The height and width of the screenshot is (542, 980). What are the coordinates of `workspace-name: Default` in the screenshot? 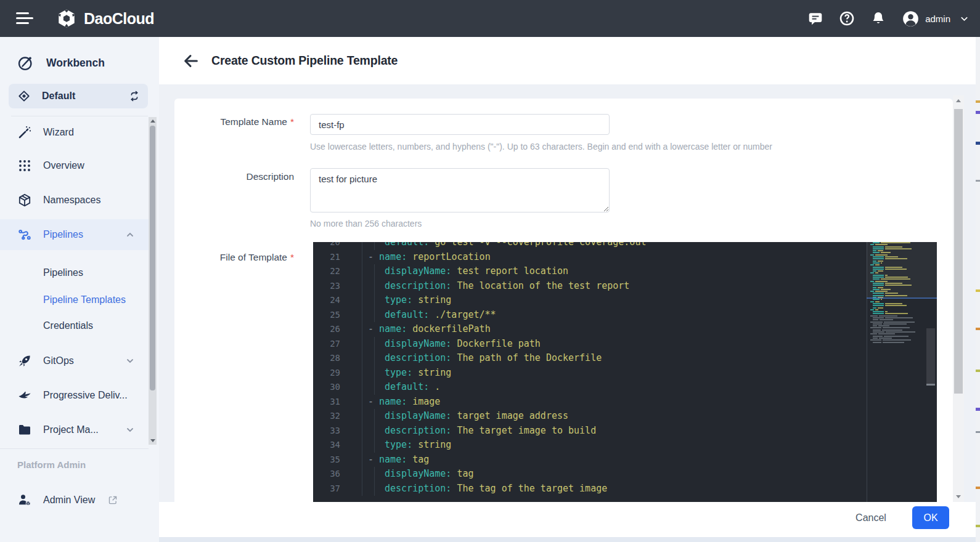 It's located at (85, 96).